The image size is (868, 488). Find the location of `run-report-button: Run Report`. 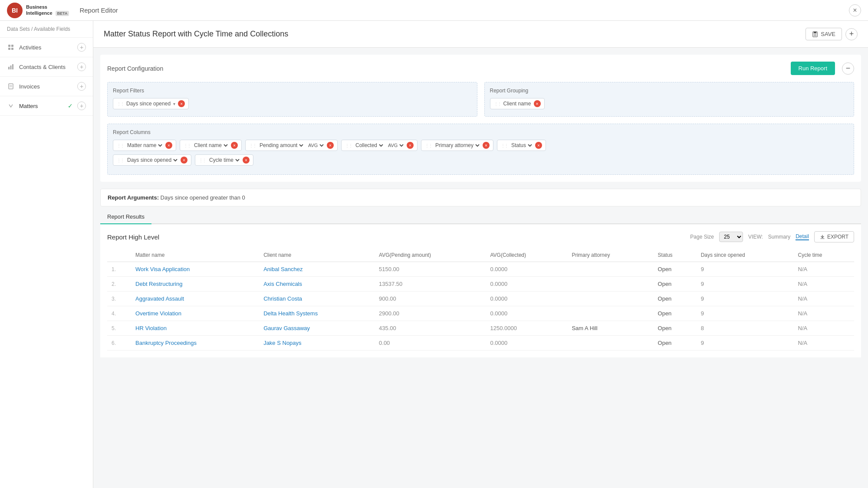

run-report-button: Run Report is located at coordinates (813, 69).